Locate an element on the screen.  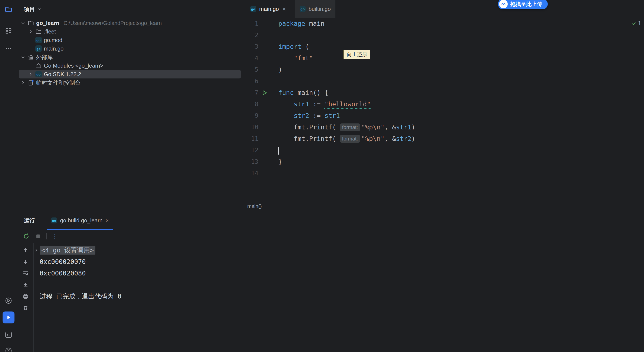
terminal-icon is located at coordinates (8, 335).